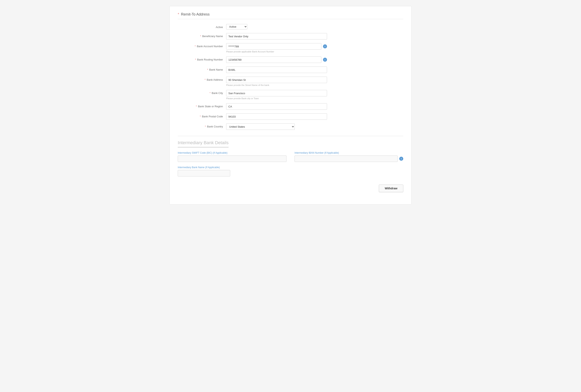 The image size is (581, 392). Describe the element at coordinates (290, 116) in the screenshot. I see `bank-postal-code-row: * Bank Postal Code` at that location.